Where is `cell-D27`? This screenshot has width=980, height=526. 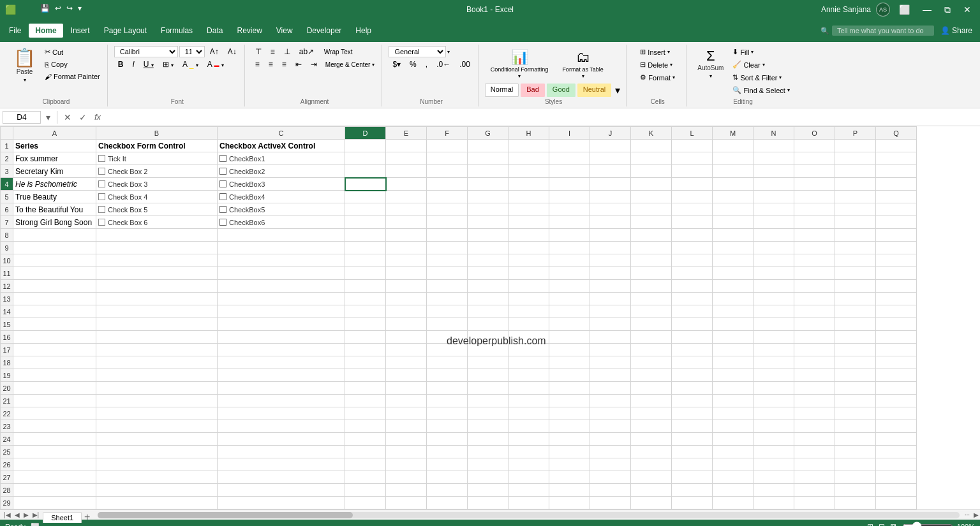 cell-D27 is located at coordinates (366, 478).